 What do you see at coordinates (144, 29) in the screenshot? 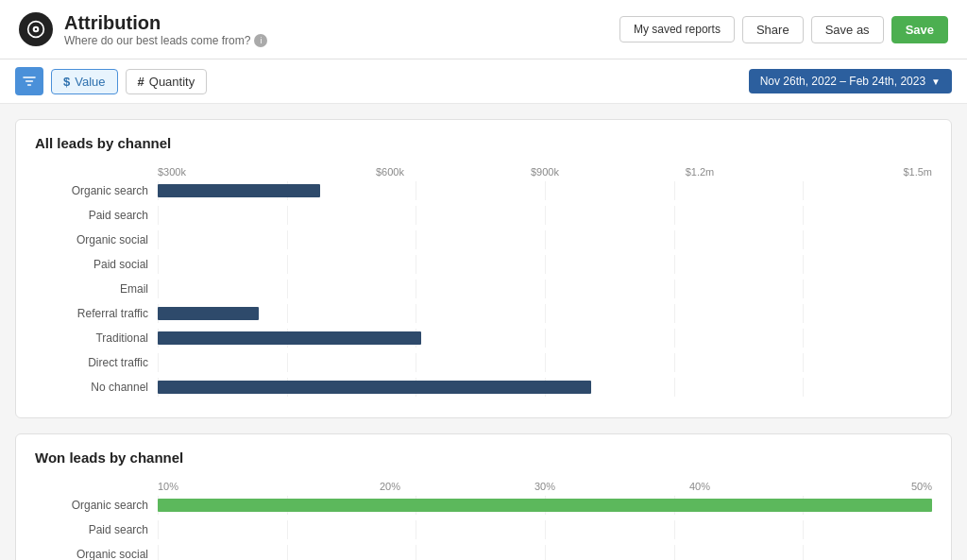
I see `header-left: Attribution Where do our best leads come…` at bounding box center [144, 29].